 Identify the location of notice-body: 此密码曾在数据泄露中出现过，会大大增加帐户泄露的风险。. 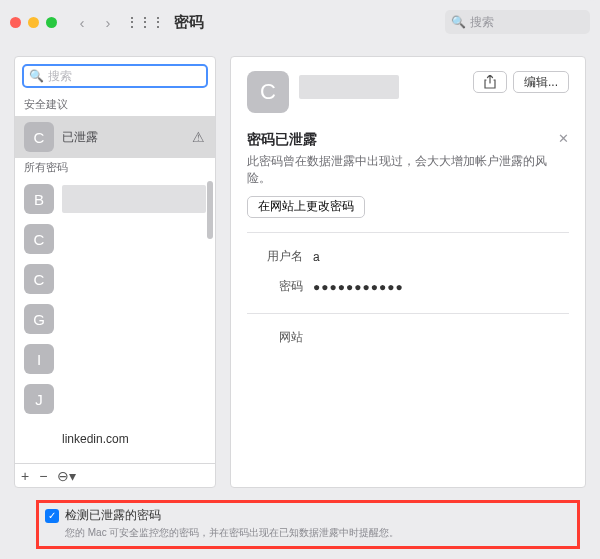
(408, 170).